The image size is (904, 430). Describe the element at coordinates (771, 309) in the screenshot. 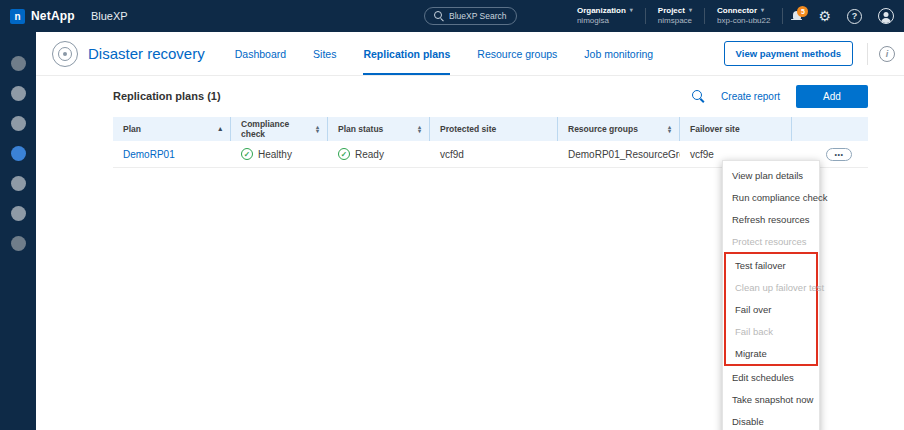

I see `menu-item-fail-over: Fail over` at that location.